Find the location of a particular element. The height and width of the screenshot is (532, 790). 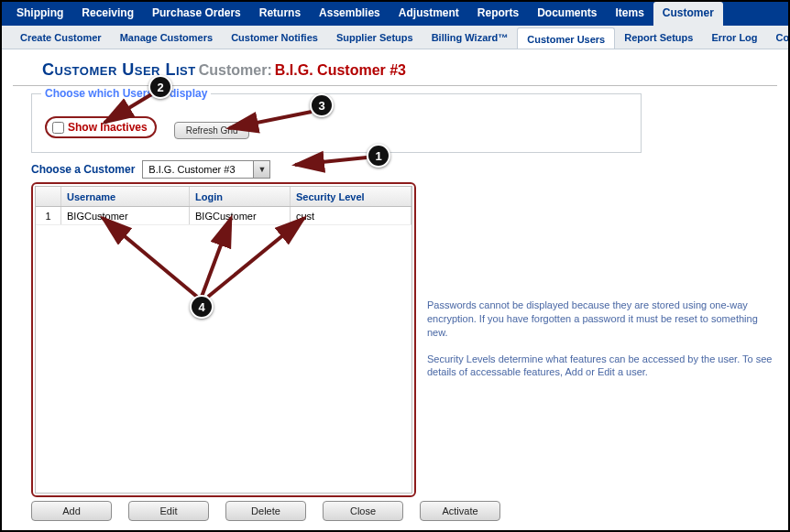

choose-customer-value: B.I.G. Customer #3 is located at coordinates (198, 169).